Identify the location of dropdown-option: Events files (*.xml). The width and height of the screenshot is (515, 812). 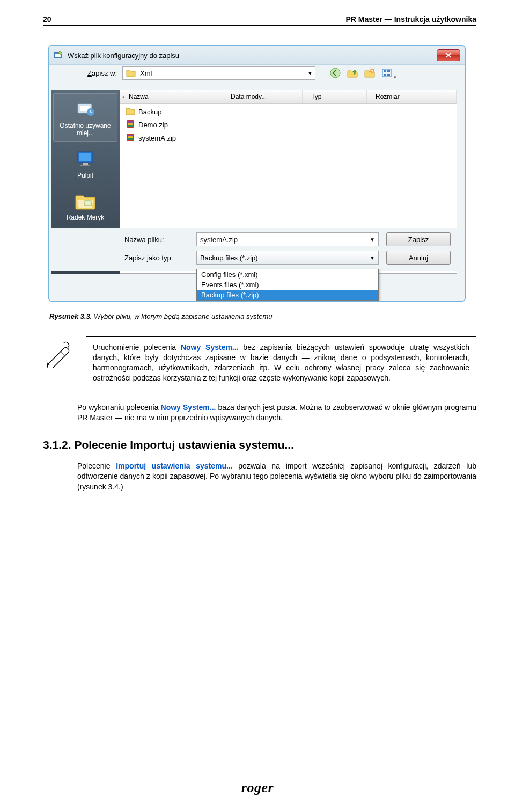
(288, 284).